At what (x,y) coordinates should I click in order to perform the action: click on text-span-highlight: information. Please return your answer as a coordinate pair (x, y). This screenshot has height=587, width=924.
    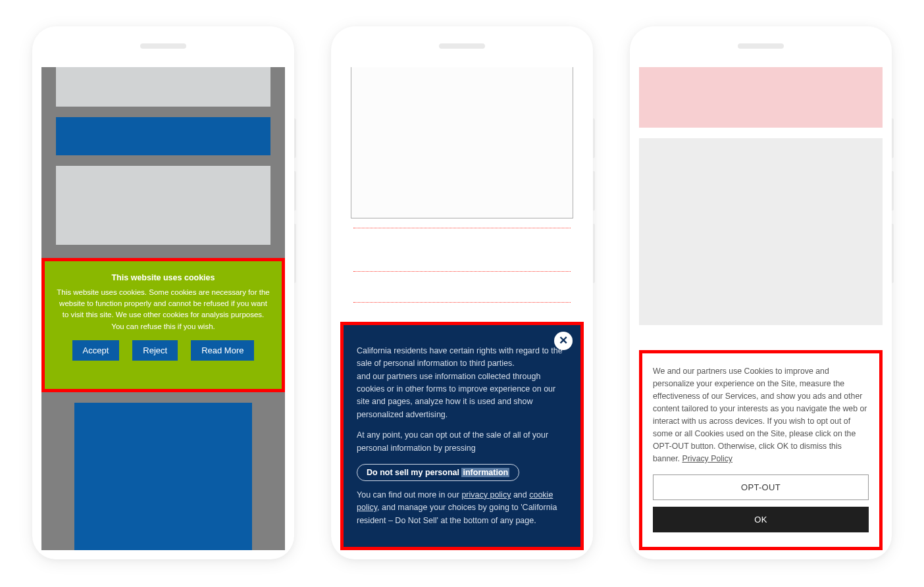
    Looking at the image, I should click on (486, 472).